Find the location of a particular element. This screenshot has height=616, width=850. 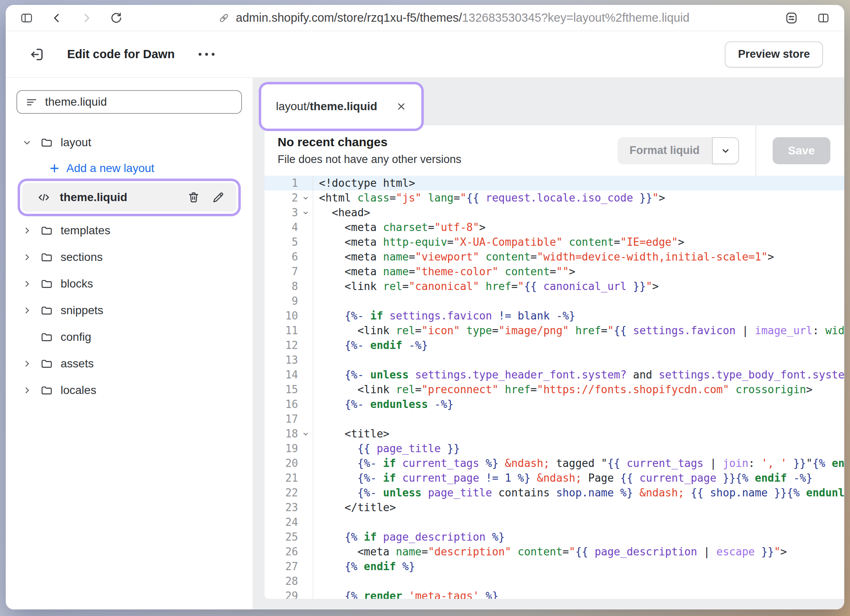

code-line: 26 <meta name="description" content="{{ … is located at coordinates (554, 552).